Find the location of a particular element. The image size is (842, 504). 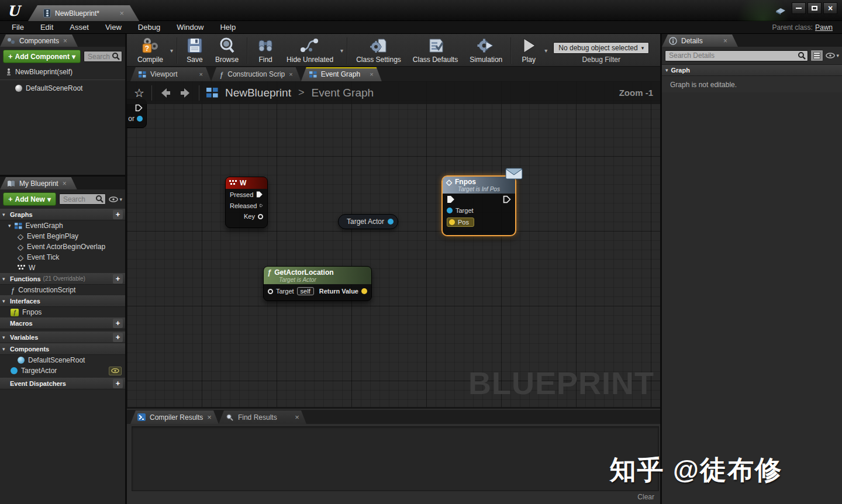

variable-defaultsceneroot-row: DefaultSceneRoot is located at coordinates (63, 360).